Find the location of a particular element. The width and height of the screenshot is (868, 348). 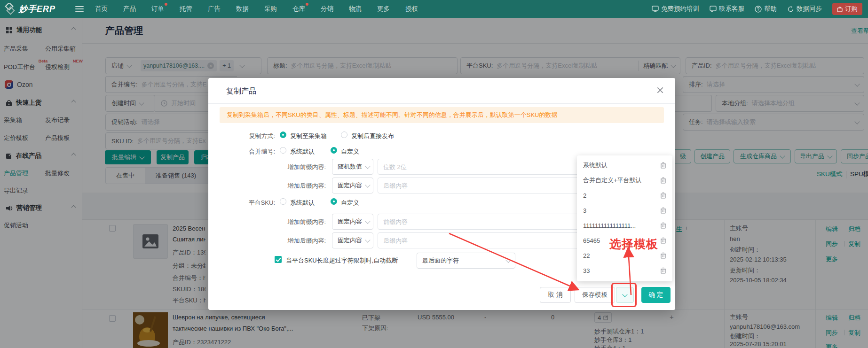

nav-purchase: 采购 is located at coordinates (271, 9).